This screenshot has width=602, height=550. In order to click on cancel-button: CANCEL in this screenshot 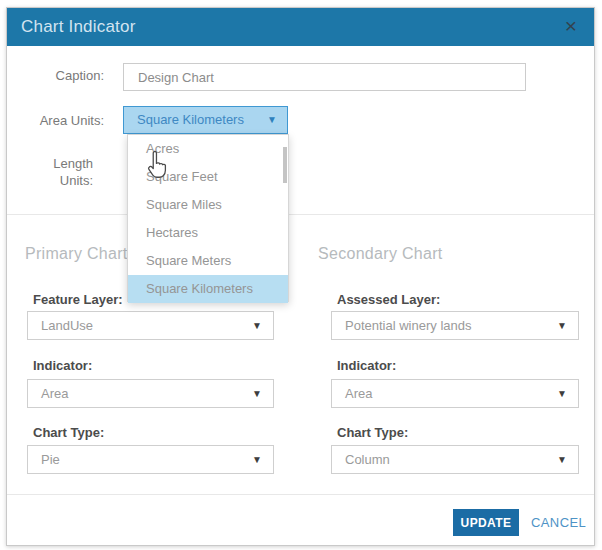, I will do `click(558, 522)`.